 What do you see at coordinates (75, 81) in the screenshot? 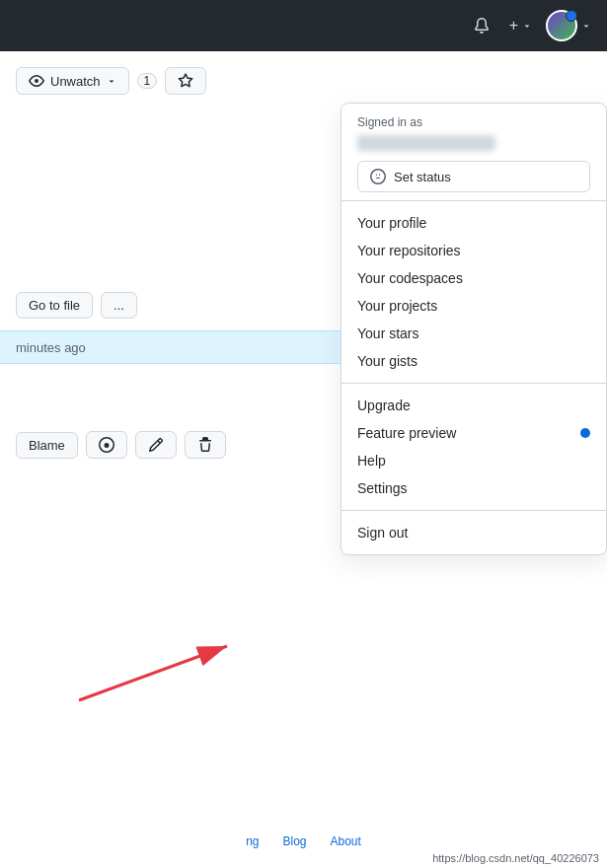
I see `unwatch-label: Unwatch` at bounding box center [75, 81].